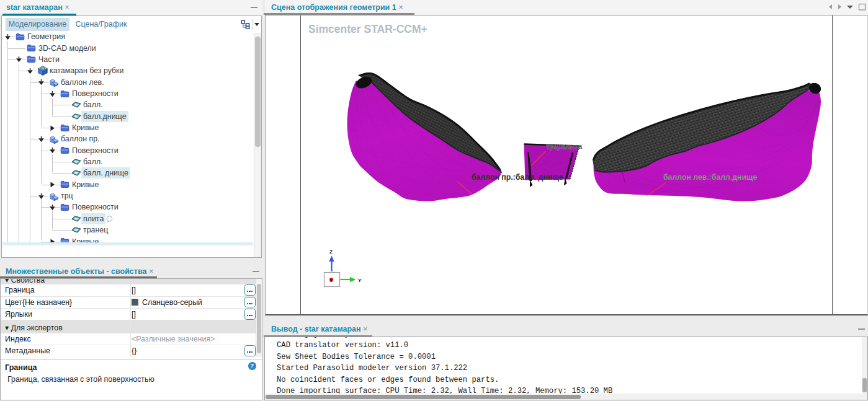  What do you see at coordinates (360, 280) in the screenshot?
I see `svg-text: Y` at bounding box center [360, 280].